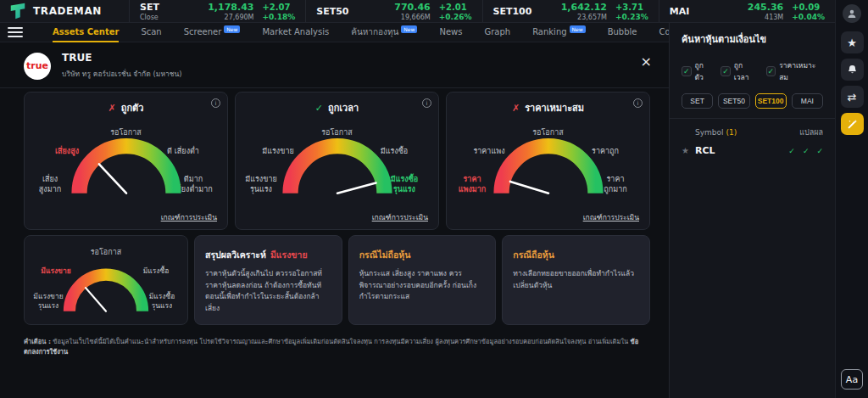 Image resolution: width=868 pixels, height=398 pixels. Describe the element at coordinates (851, 199) in the screenshot. I see `icon-rail: ★ ⇄ Aa` at that location.